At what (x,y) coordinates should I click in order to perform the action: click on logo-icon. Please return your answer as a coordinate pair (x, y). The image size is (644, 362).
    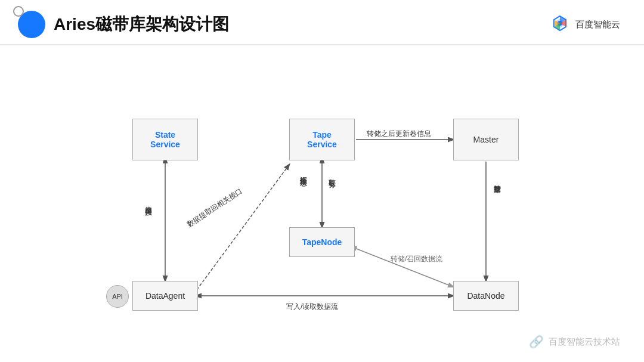
    Looking at the image, I should click on (32, 24).